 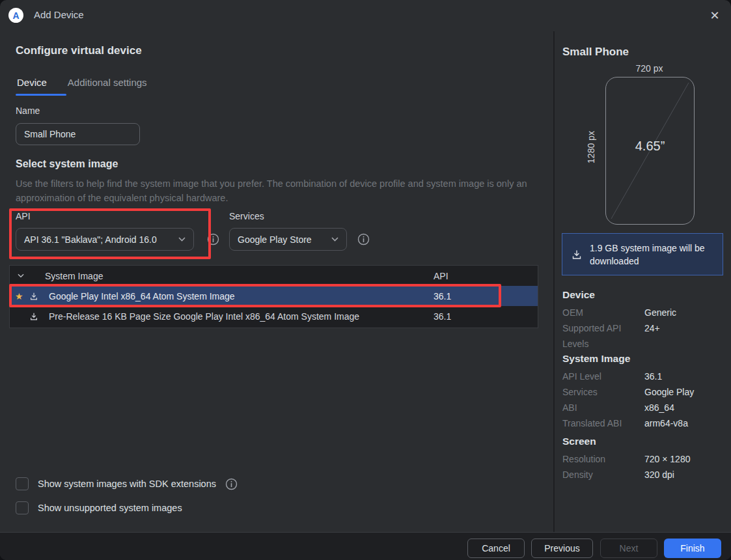 What do you see at coordinates (596, 52) in the screenshot?
I see `device-preview-title: Small Phone` at bounding box center [596, 52].